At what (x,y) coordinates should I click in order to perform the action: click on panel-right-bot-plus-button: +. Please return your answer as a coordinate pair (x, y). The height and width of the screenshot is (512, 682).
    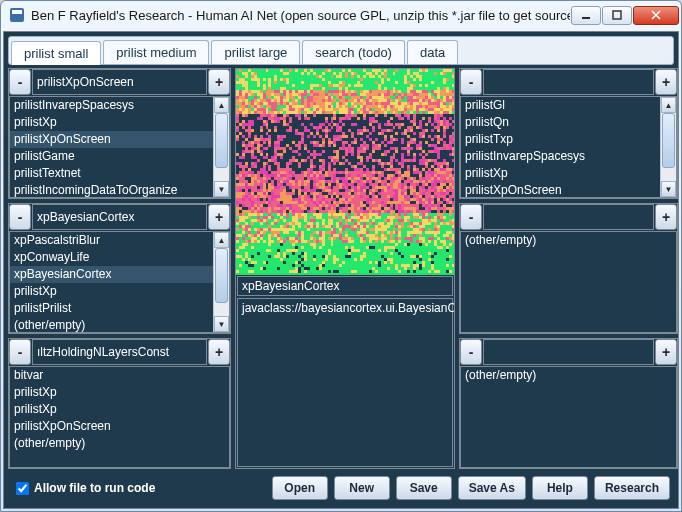
    Looking at the image, I should click on (666, 352).